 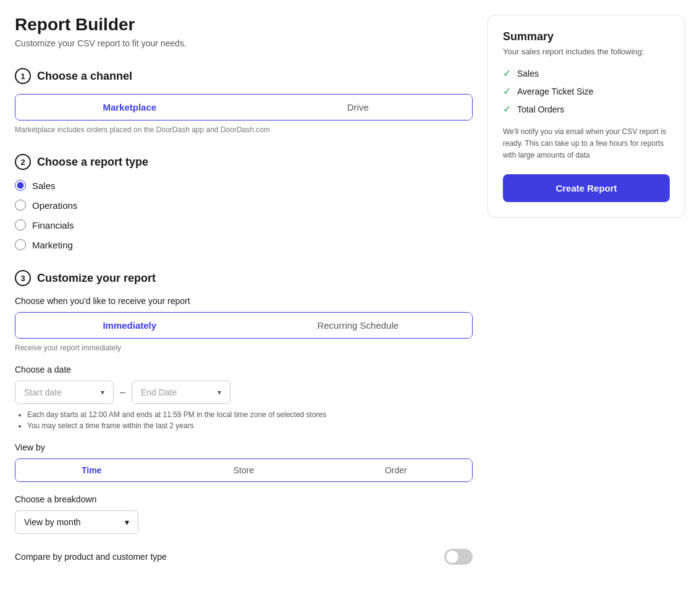 What do you see at coordinates (243, 470) in the screenshot?
I see `view-by-btn-store: Store` at bounding box center [243, 470].